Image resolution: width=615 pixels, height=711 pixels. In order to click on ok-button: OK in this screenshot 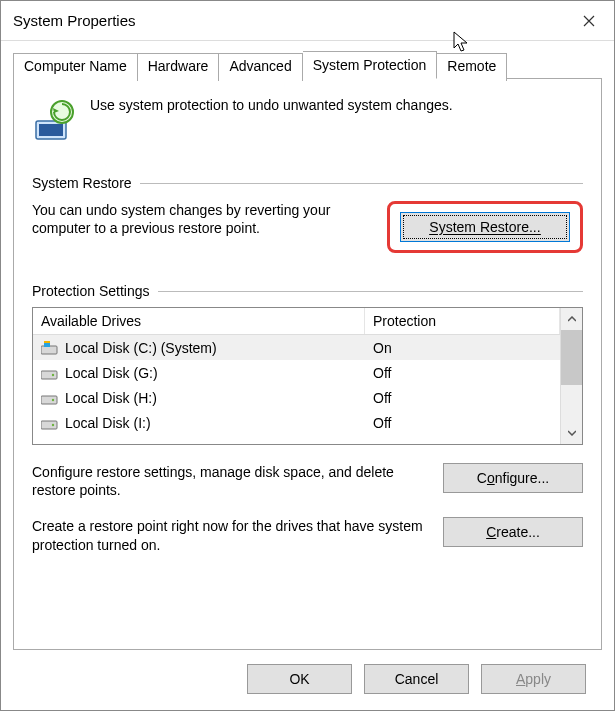, I will do `click(300, 679)`.